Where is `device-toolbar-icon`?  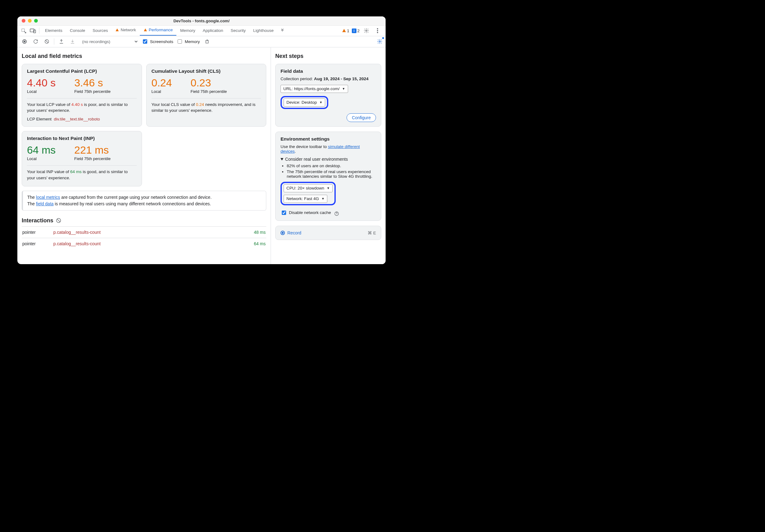 device-toolbar-icon is located at coordinates (33, 31).